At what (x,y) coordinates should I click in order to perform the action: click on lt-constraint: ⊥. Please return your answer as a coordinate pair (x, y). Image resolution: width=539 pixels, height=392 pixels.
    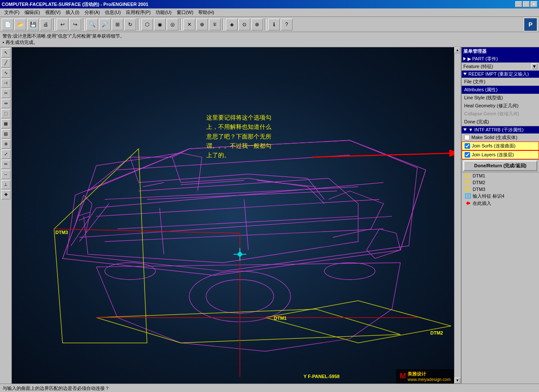
    Looking at the image, I should click on (6, 185).